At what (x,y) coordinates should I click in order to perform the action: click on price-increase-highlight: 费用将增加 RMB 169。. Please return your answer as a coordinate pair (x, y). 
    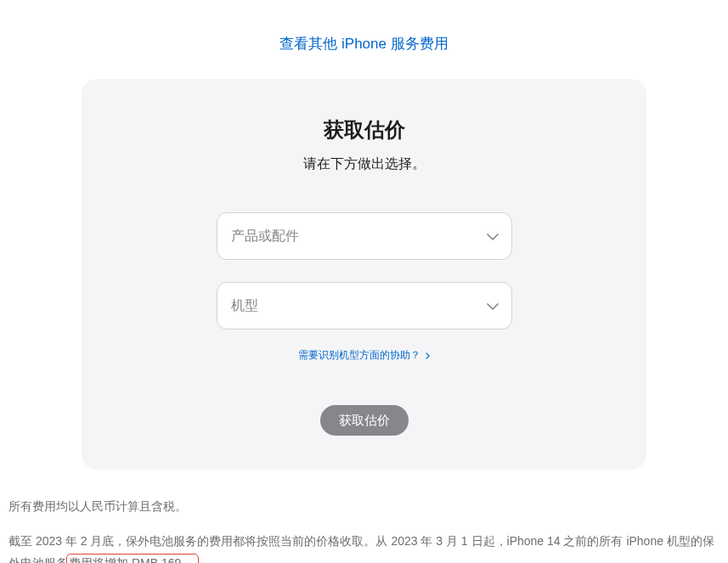
    Looking at the image, I should click on (133, 559).